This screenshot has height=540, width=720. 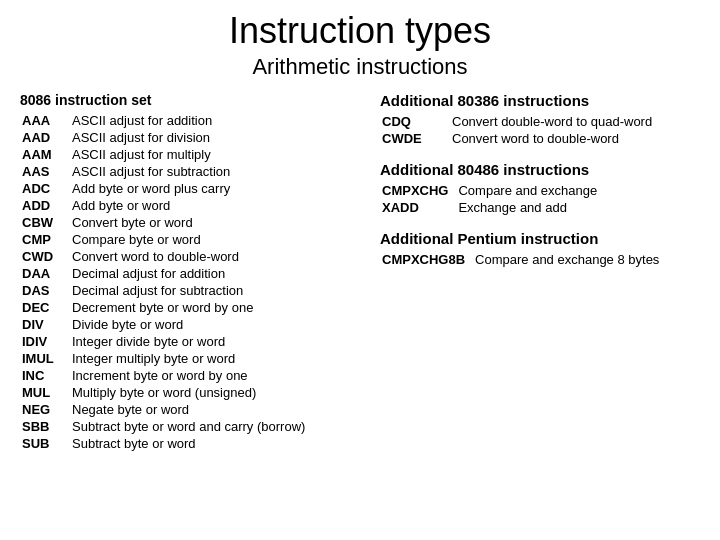 What do you see at coordinates (45, 358) in the screenshot?
I see `mnemonic: IMUL` at bounding box center [45, 358].